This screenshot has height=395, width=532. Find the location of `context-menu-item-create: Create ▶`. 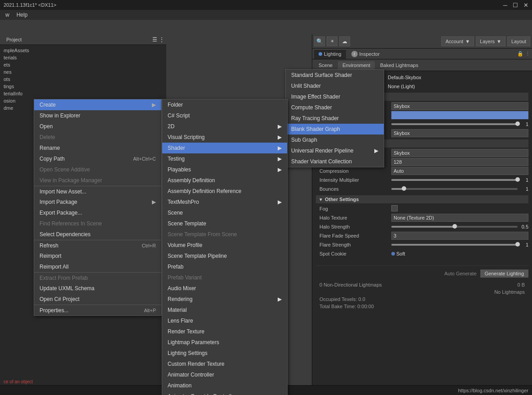

context-menu-item-create: Create ▶ is located at coordinates (98, 105).